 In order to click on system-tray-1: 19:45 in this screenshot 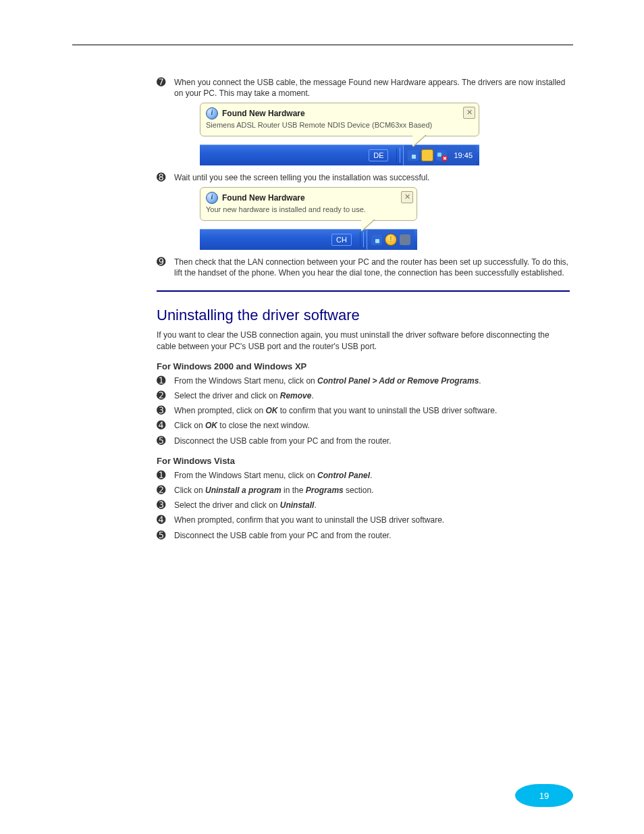, I will do `click(440, 155)`.